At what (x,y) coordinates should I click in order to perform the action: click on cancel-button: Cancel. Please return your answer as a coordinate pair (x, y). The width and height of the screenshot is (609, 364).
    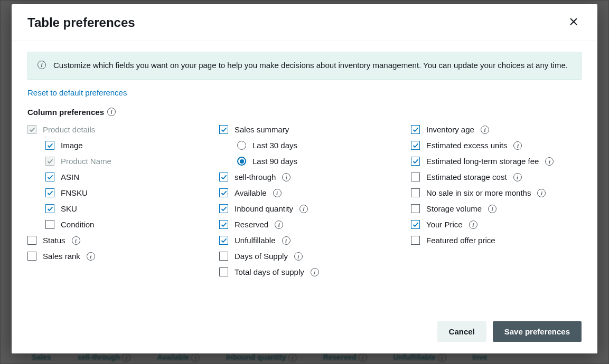
    Looking at the image, I should click on (462, 331).